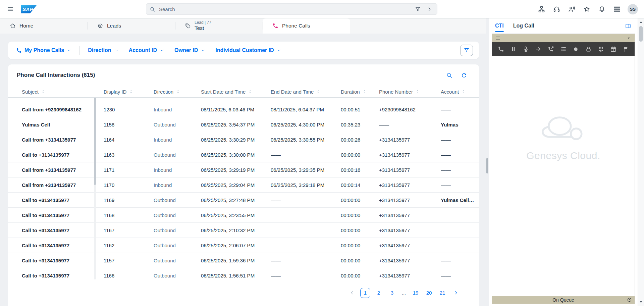 The image size is (644, 306). Describe the element at coordinates (44, 50) in the screenshot. I see `filter-my-phone-calls: My Phone Calls` at that location.